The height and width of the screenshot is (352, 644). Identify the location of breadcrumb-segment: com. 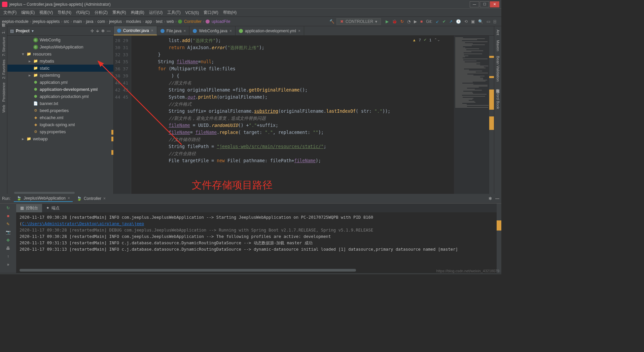
(101, 22).